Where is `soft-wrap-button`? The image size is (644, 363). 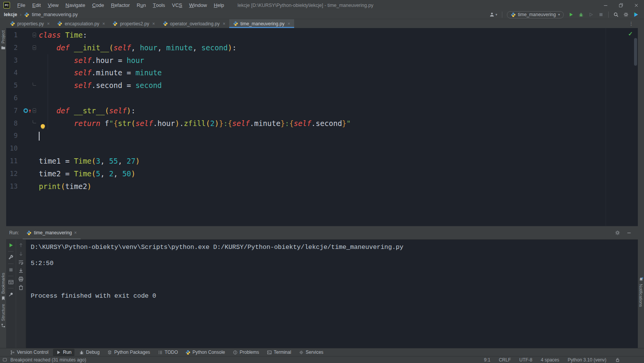 soft-wrap-button is located at coordinates (21, 262).